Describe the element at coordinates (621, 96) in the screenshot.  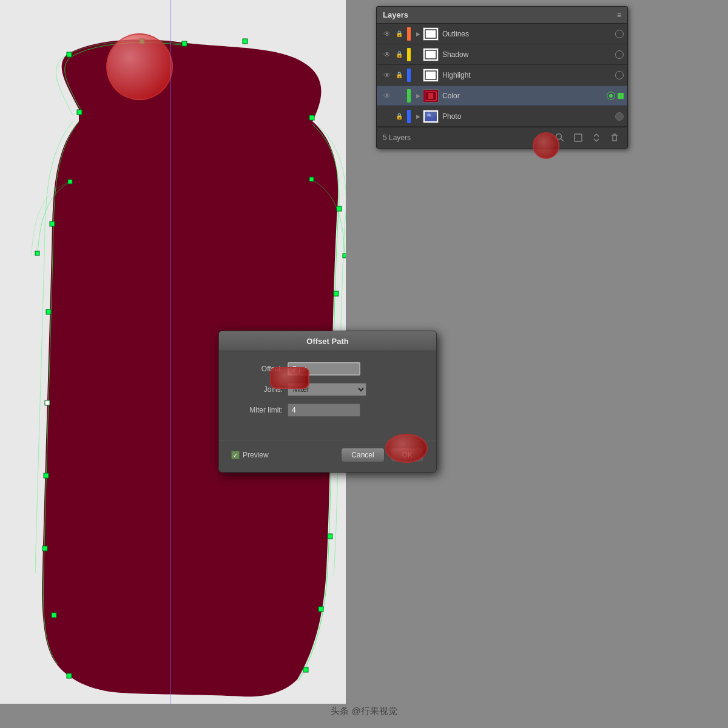
I see `layer-color-indicator` at that location.